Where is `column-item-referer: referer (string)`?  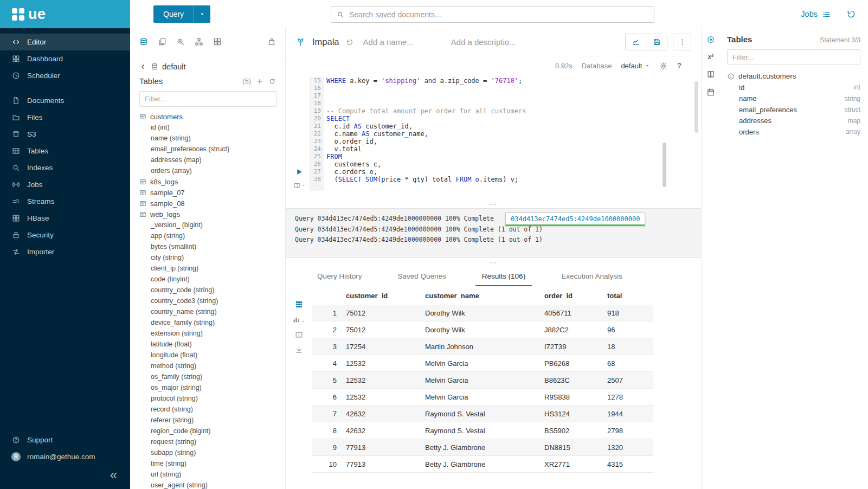 column-item-referer: referer (string) is located at coordinates (213, 420).